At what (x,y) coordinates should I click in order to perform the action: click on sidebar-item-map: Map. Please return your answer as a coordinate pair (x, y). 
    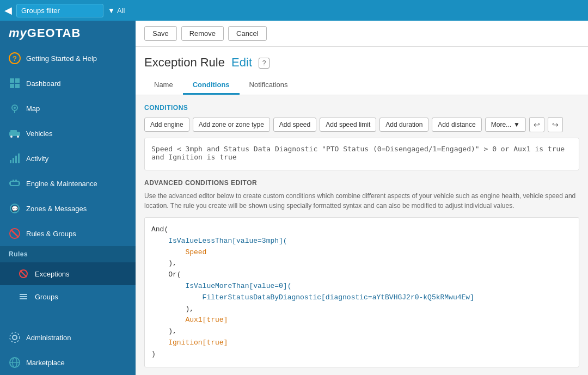
    Looking at the image, I should click on (68, 108).